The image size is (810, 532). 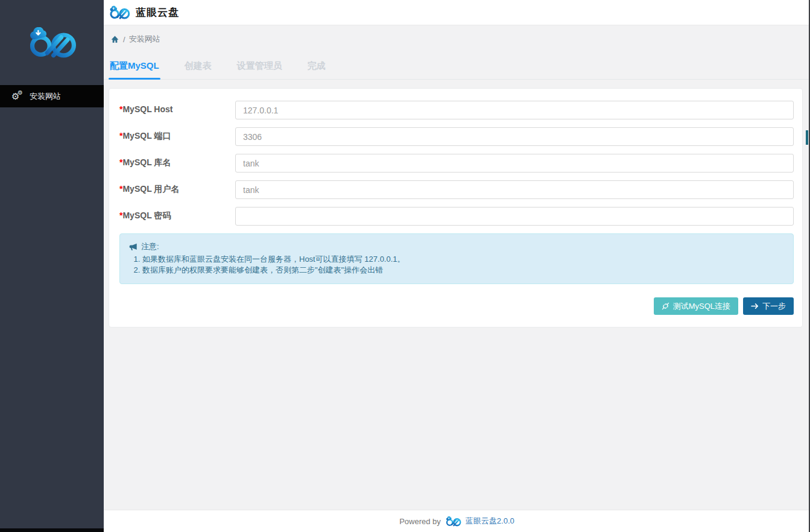 What do you see at coordinates (457, 265) in the screenshot?
I see `notice-list: 如果数据库和蓝眼云盘安装在同一台服务器，Host可以直接填写 127.0.0.1…` at bounding box center [457, 265].